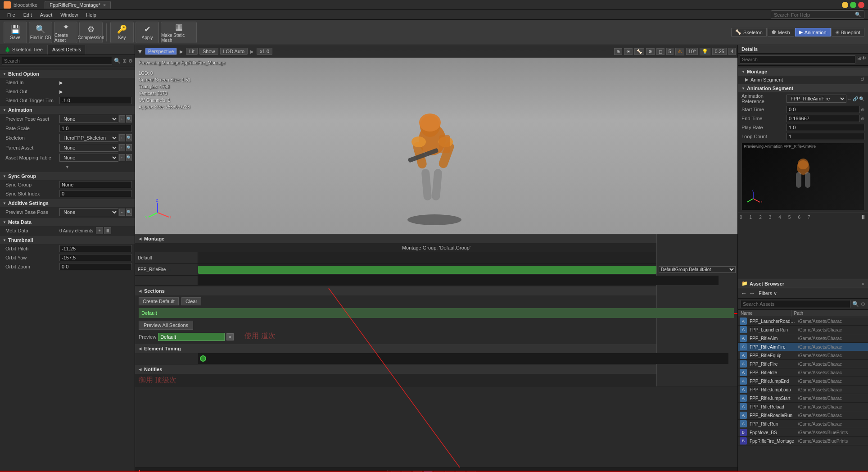  I want to click on start-time-icon: ⊕, so click(863, 110).